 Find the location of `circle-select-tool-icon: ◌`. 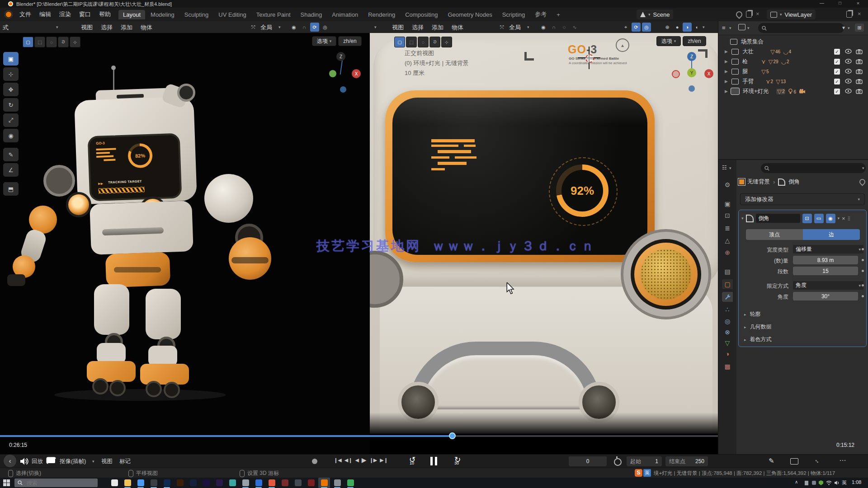

circle-select-tool-icon: ◌ is located at coordinates (52, 42).